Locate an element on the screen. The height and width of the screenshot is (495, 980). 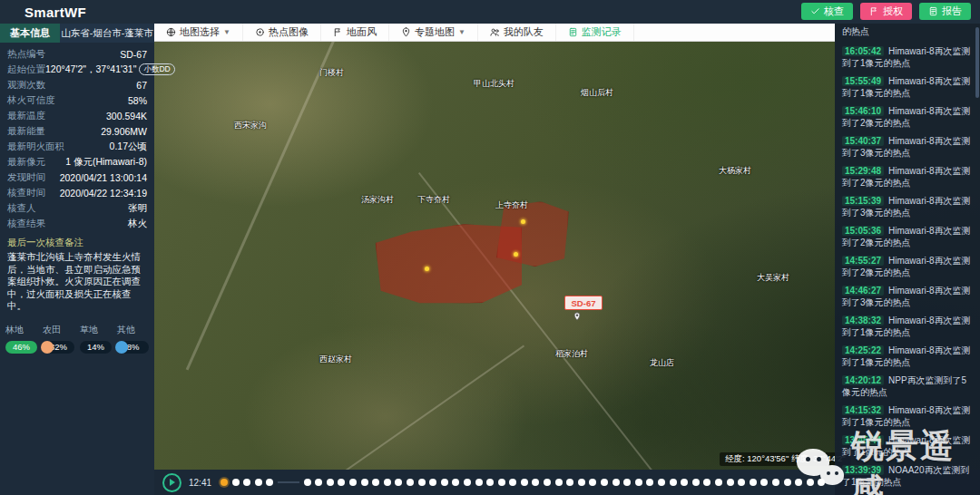
record-item: 15:15:39Himawari-8再次监测到了3像元的热点 is located at coordinates (907, 207).